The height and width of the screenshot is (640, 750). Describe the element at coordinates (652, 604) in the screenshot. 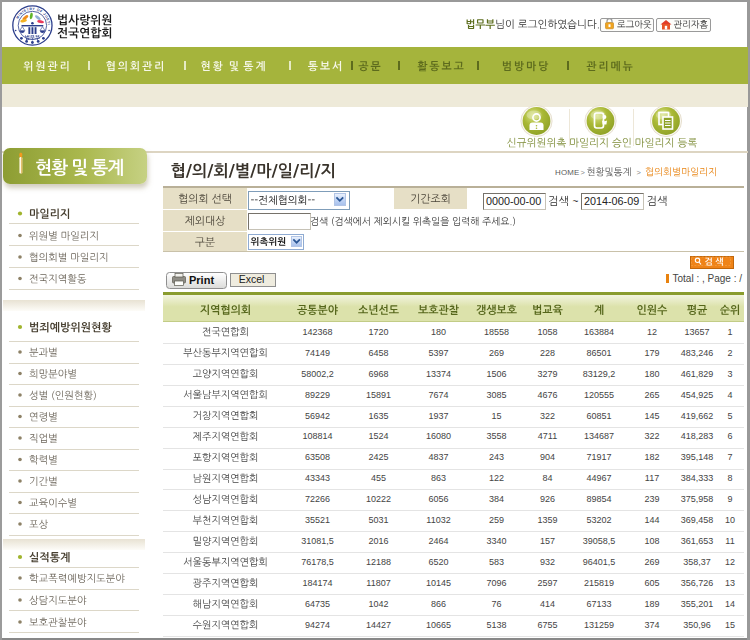

I see `svg-text: 189` at that location.